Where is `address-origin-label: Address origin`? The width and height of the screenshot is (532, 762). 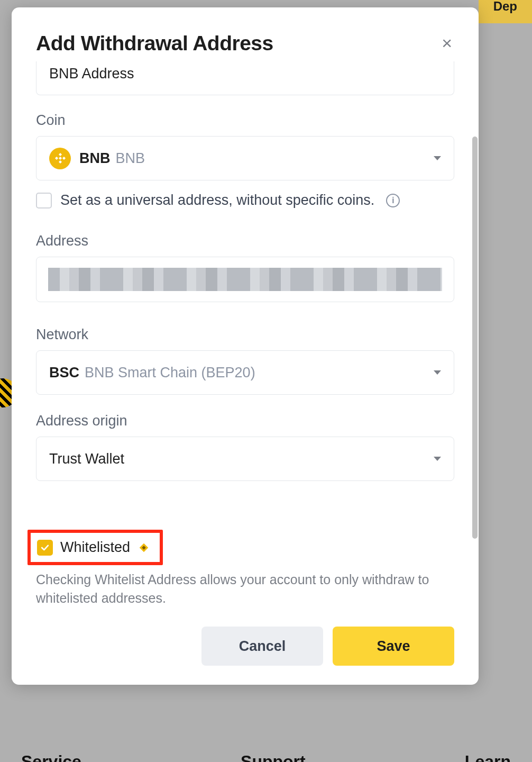
address-origin-label: Address origin is located at coordinates (245, 421).